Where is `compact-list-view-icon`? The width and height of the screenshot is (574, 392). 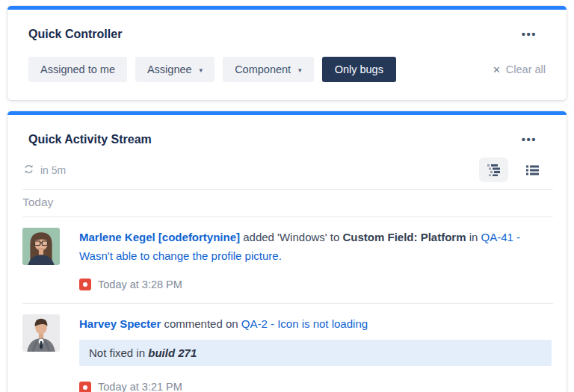 compact-list-view-icon is located at coordinates (532, 170).